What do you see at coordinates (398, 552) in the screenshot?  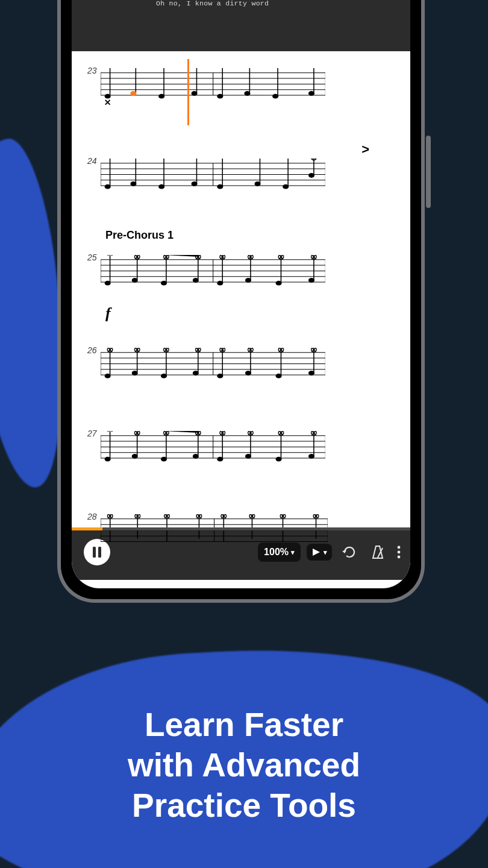 I see `more-button` at bounding box center [398, 552].